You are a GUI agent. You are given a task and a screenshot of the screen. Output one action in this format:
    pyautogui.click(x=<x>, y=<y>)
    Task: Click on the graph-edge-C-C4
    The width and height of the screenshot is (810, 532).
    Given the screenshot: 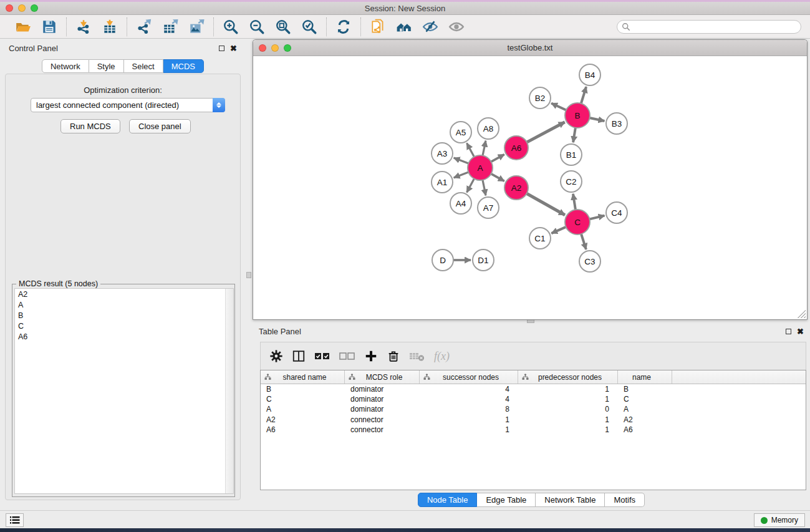 What is the action you would take?
    pyautogui.click(x=597, y=218)
    